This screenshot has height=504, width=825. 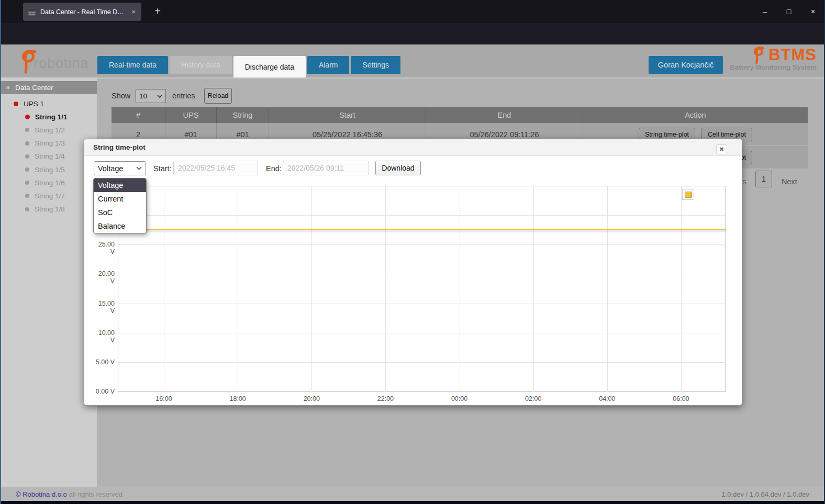 What do you see at coordinates (121, 96) in the screenshot?
I see `show-label: Show` at bounding box center [121, 96].